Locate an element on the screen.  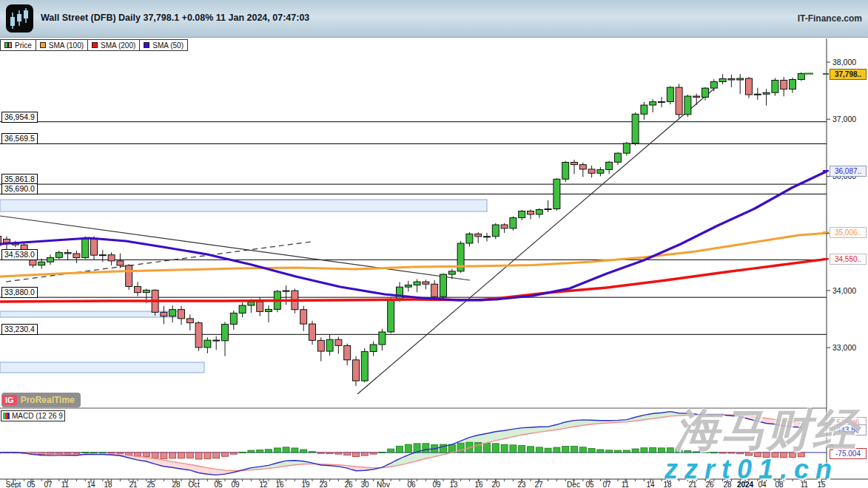
macd-icon is located at coordinates (6, 416).